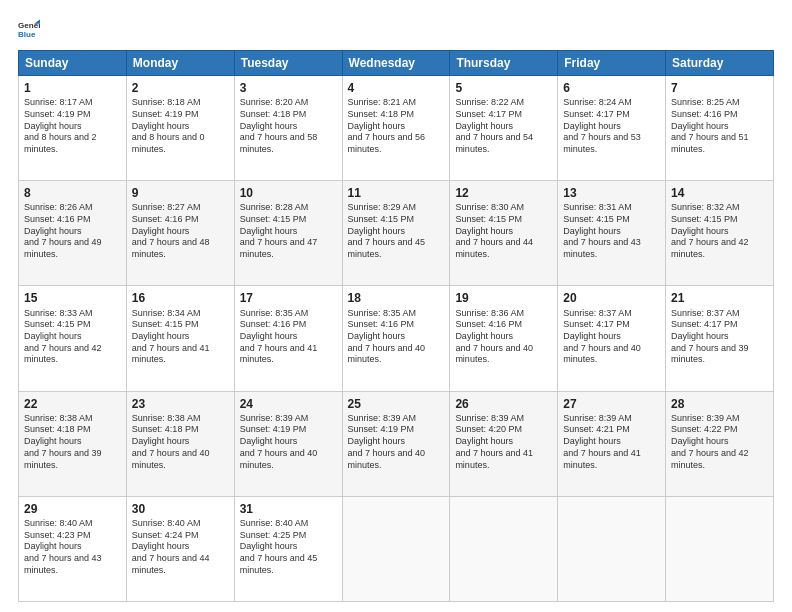 This screenshot has width=792, height=612. Describe the element at coordinates (612, 128) in the screenshot. I see `calendar-cell: 6Sunrise: 8:24 AMSunset: 4:17 PMDaylight…` at that location.